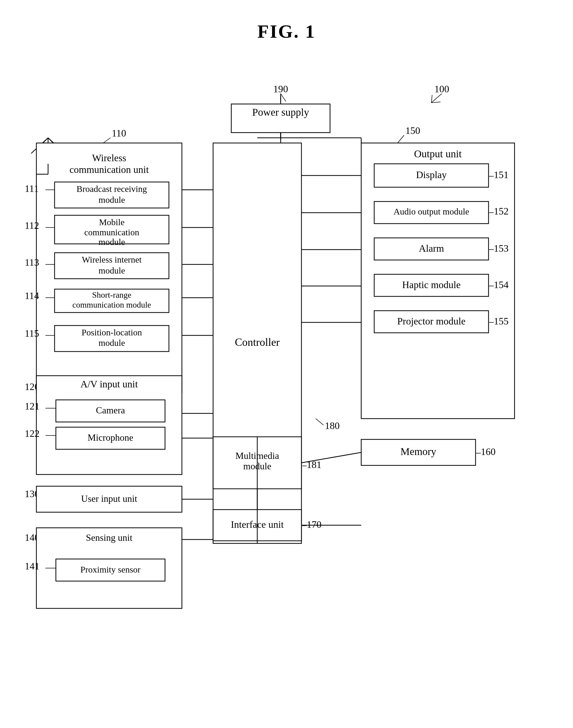 This screenshot has height=728, width=573. What do you see at coordinates (501, 211) in the screenshot?
I see `ref-152: 152` at bounding box center [501, 211].